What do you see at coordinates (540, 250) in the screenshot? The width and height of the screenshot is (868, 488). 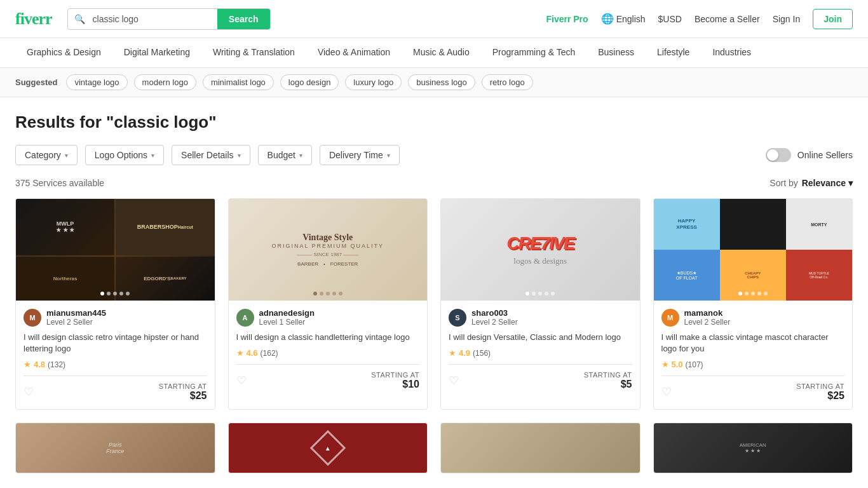 I see `card-image-3: CRE7IVE logos & designs` at bounding box center [540, 250].